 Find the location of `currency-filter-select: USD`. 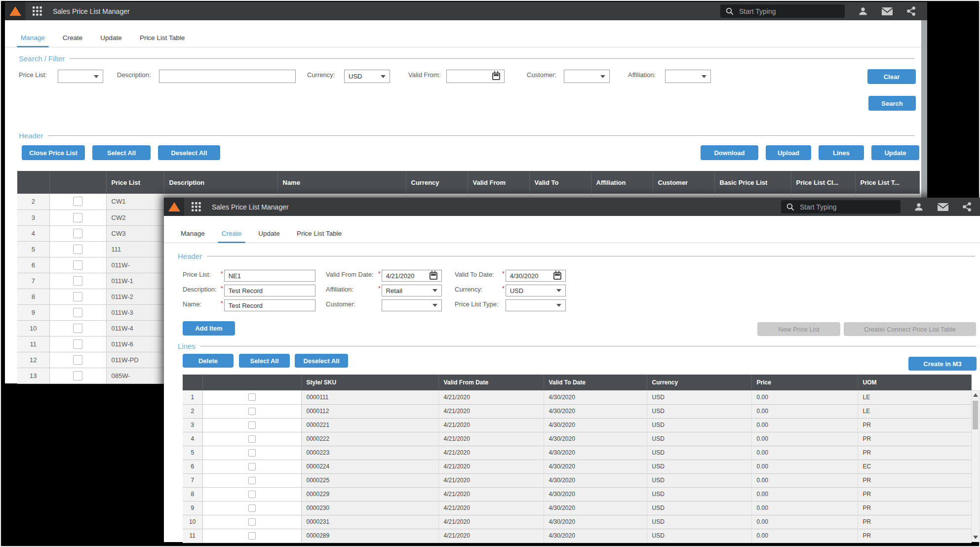

currency-filter-select: USD is located at coordinates (367, 76).